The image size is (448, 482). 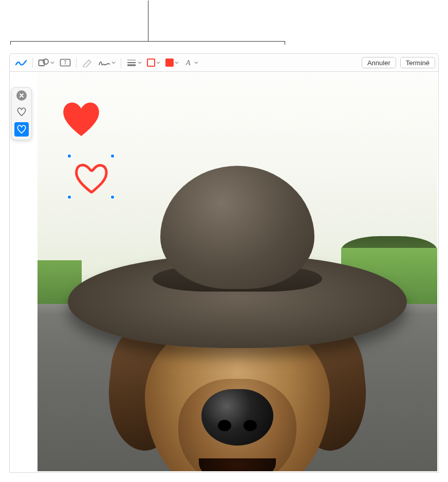 What do you see at coordinates (87, 63) in the screenshot?
I see `highlight-tool-button` at bounding box center [87, 63].